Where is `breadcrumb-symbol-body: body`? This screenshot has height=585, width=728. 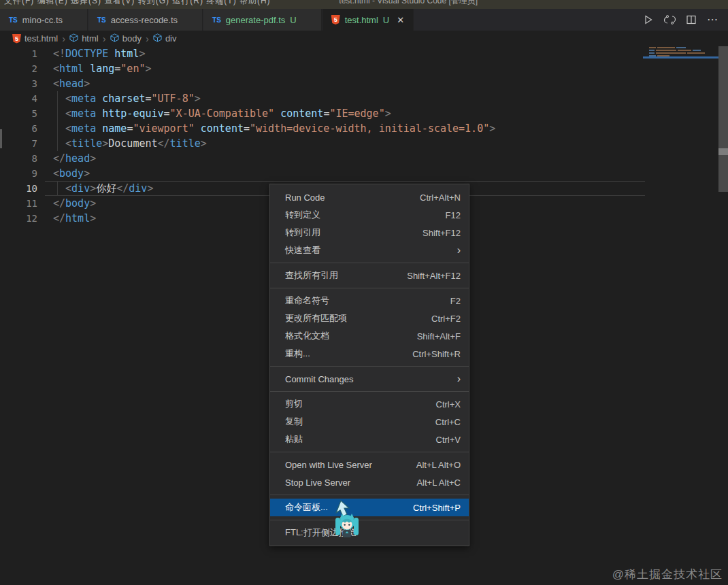 breadcrumb-symbol-body: body is located at coordinates (126, 39).